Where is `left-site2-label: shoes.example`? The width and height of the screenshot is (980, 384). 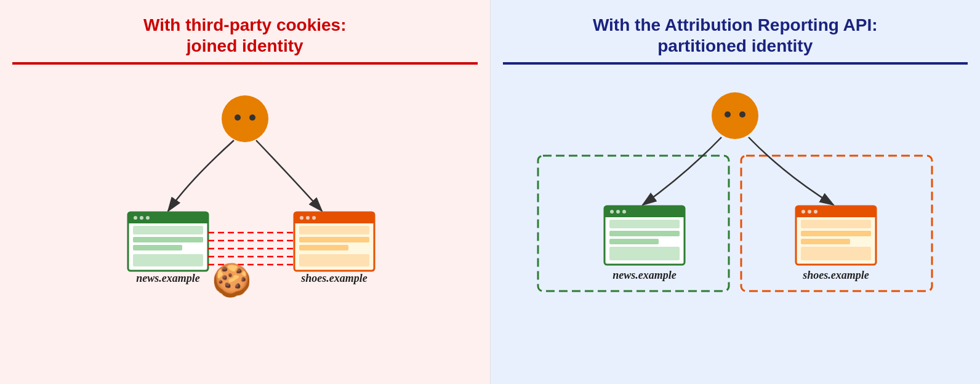
left-site2-label: shoes.example is located at coordinates (334, 278).